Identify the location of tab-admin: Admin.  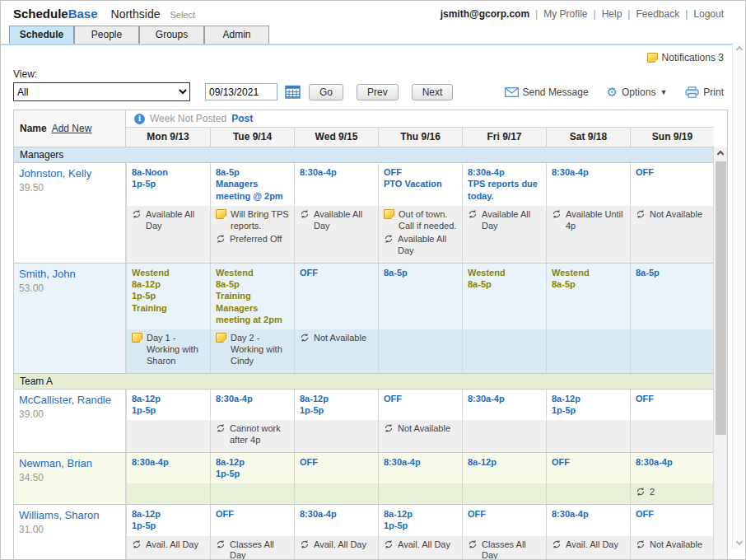
(237, 35).